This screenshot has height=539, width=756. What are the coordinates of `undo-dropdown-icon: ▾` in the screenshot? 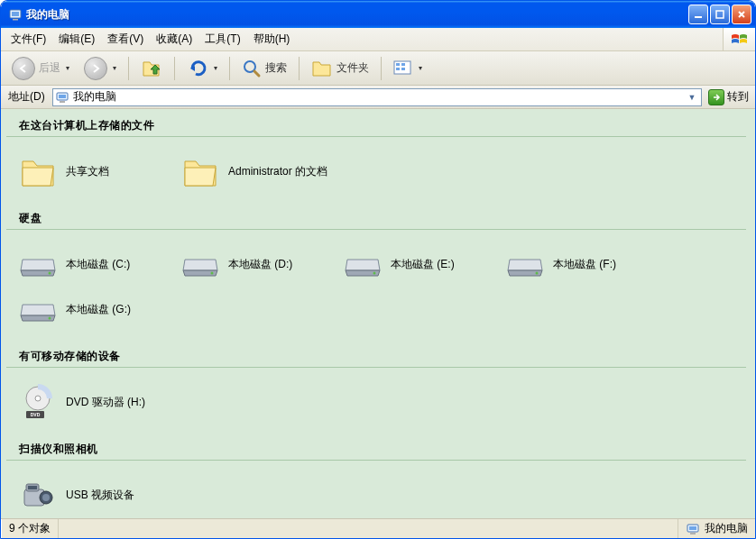 It's located at (216, 69).